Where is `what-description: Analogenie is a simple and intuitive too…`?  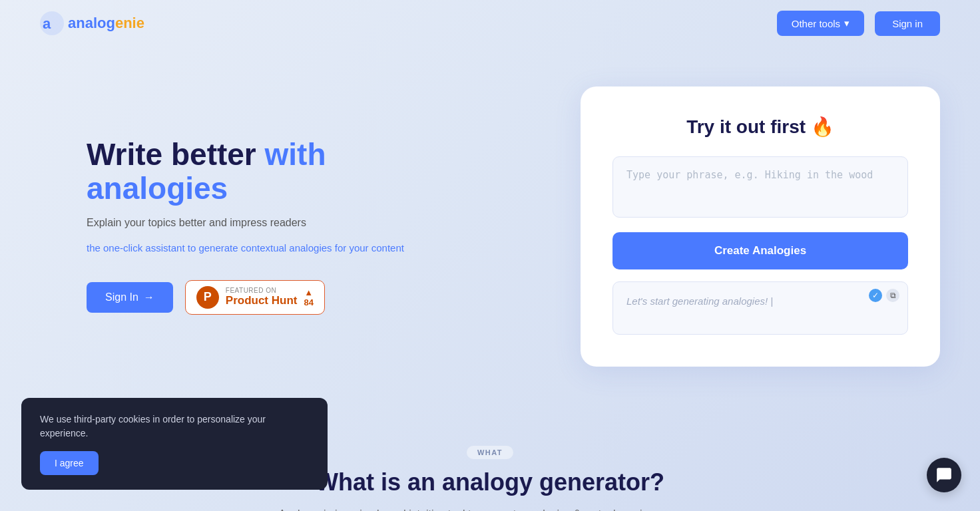 what-description: Analogenie is a simple and intuitive too… is located at coordinates (490, 508).